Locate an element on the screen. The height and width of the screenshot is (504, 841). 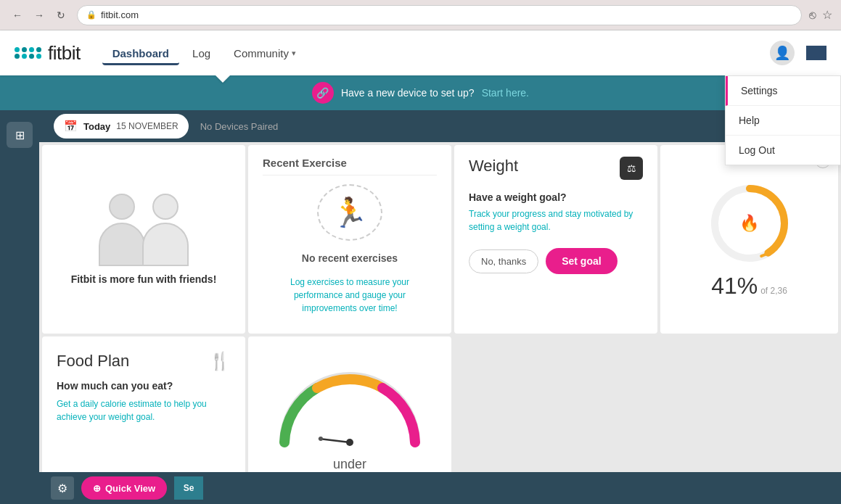
user-icon: 👤 is located at coordinates (782, 53).